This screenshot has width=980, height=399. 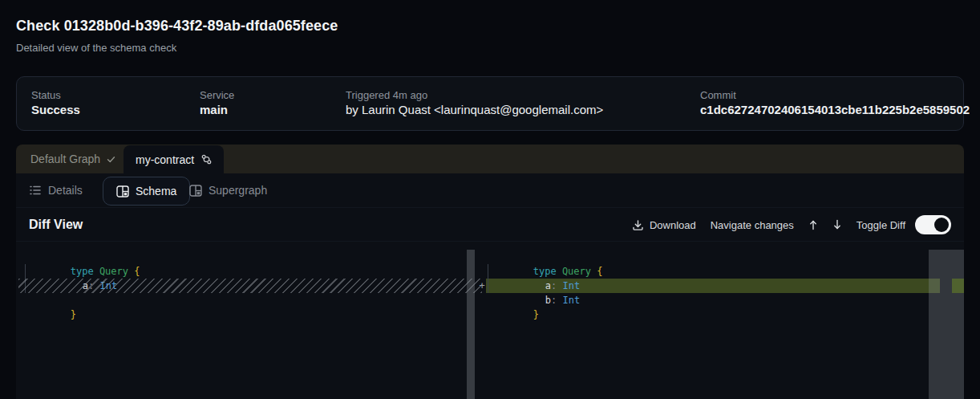 I want to click on page-subtitle: Detailed view of the schema check, so click(x=96, y=48).